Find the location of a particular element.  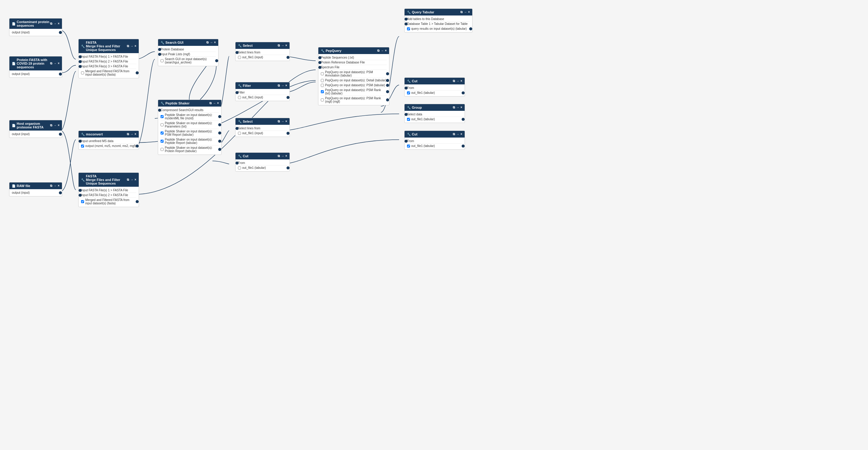

copy-icon-14: ⧉ is located at coordinates (378, 51).